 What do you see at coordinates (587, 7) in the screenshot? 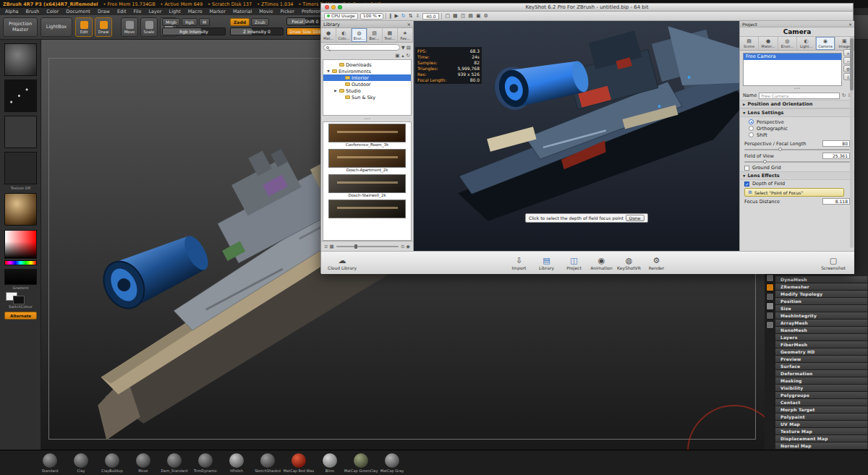
I see `keyshot-titlebar: KeyShot 6.2 Pro For ZBrush - untitled.bi…` at bounding box center [587, 7].